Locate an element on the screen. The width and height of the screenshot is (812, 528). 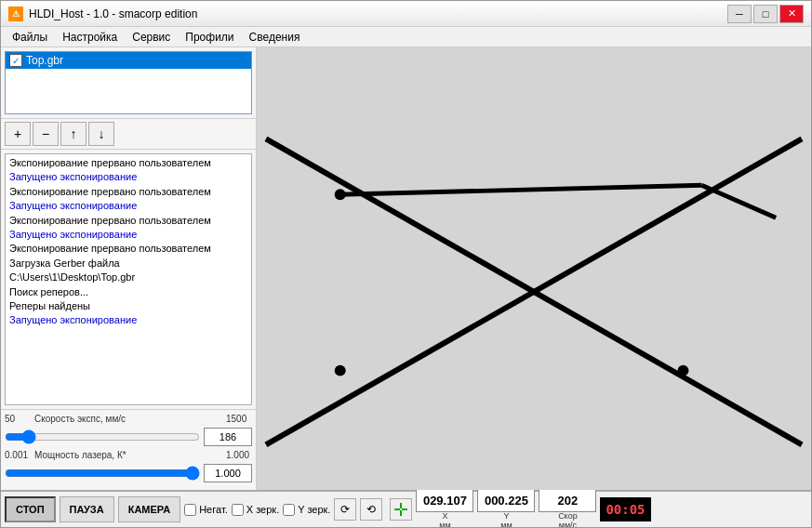
coord-y-display: 000.225 is located at coordinates (506, 500).